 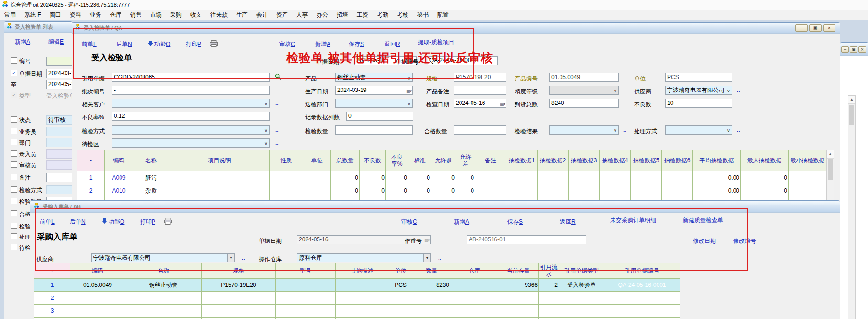 I want to click on column-header: 总数量, so click(x=345, y=161).